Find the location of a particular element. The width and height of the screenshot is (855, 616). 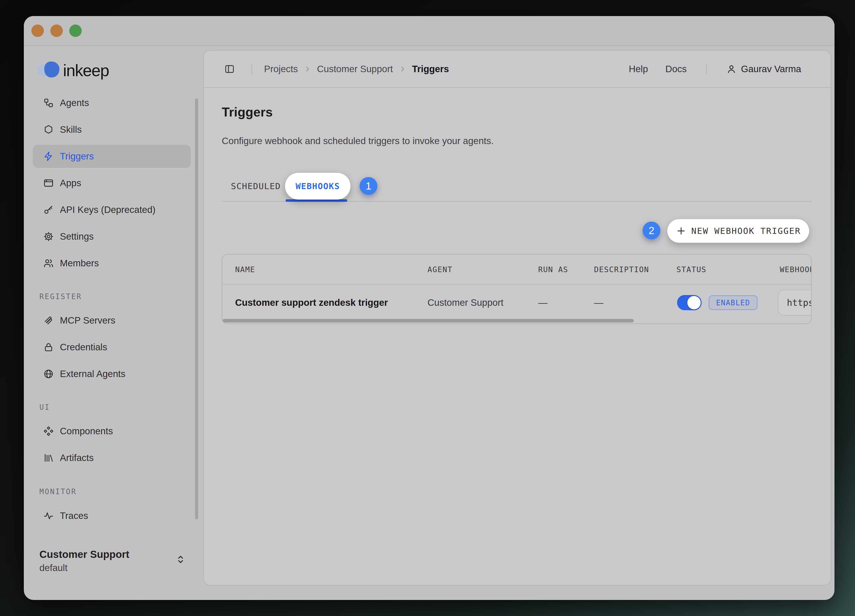

sidebar-item-credentials: Credentials is located at coordinates (112, 347).